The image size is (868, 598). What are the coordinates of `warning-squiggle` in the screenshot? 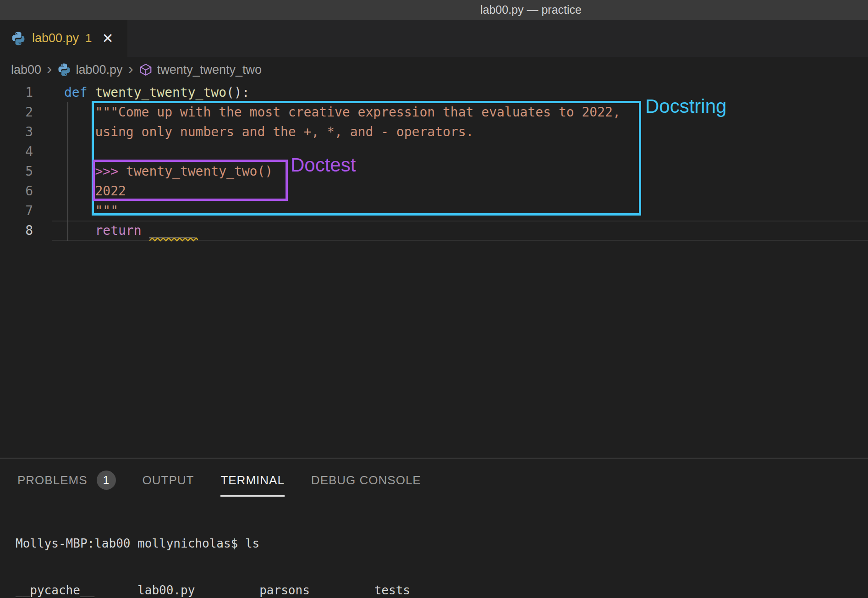 It's located at (174, 239).